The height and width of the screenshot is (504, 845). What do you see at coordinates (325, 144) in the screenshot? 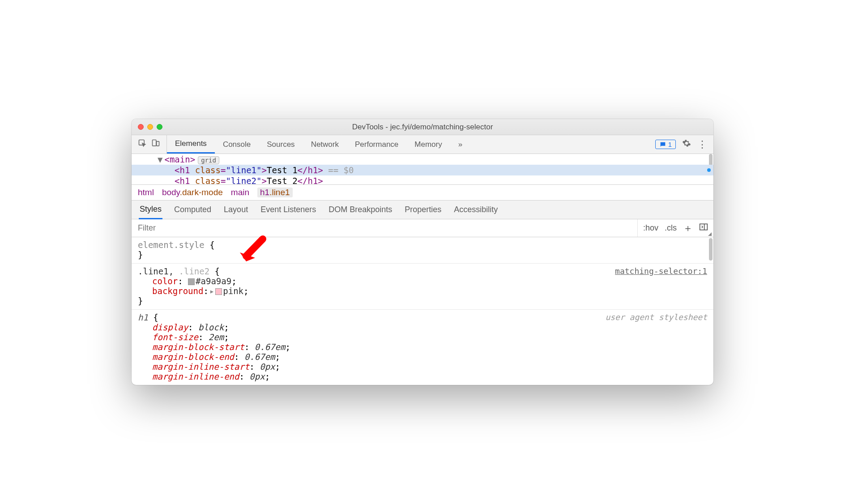
I see `tab-network: Network` at bounding box center [325, 144].